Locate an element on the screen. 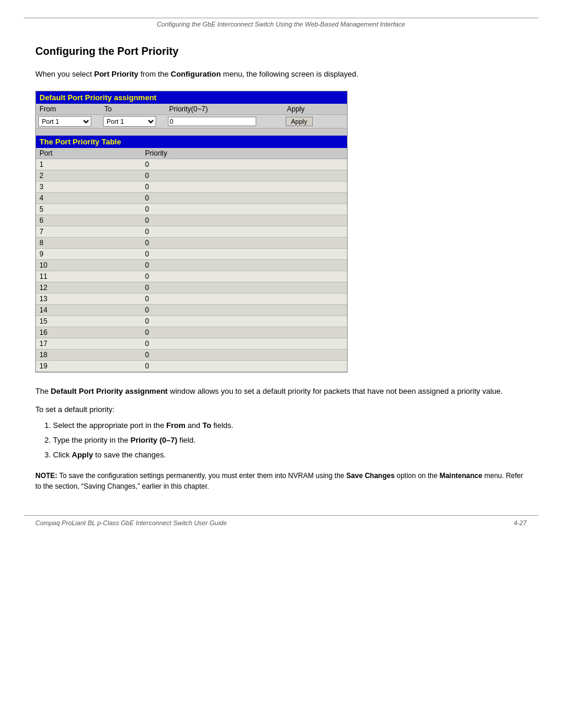  table-cell-port: 9 is located at coordinates (88, 253).